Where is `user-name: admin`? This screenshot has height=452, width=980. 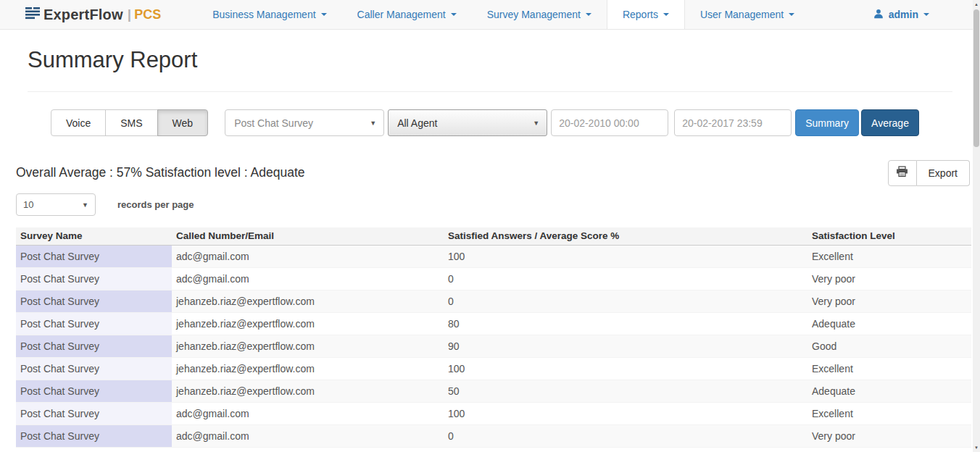
user-name: admin is located at coordinates (903, 14).